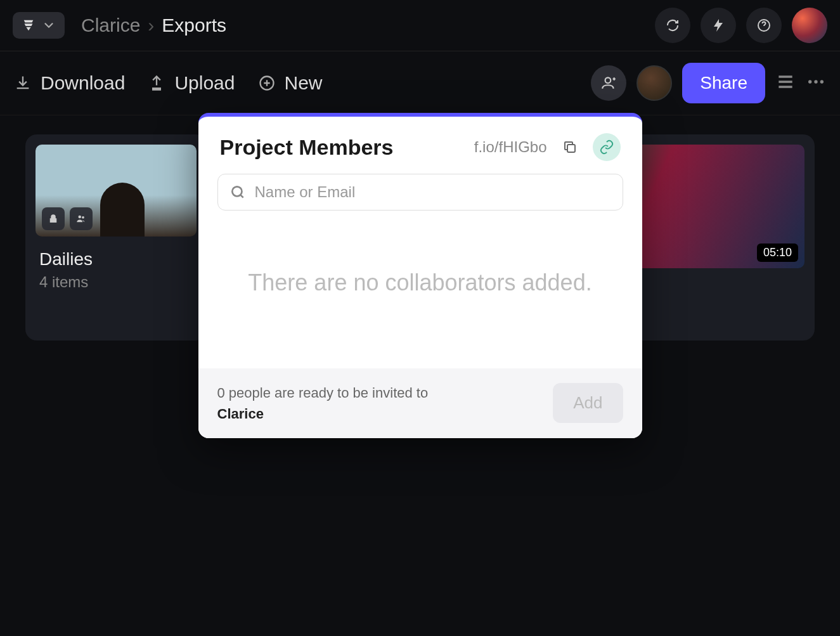 The image size is (840, 636). What do you see at coordinates (420, 198) in the screenshot?
I see `search-wrap` at bounding box center [420, 198].